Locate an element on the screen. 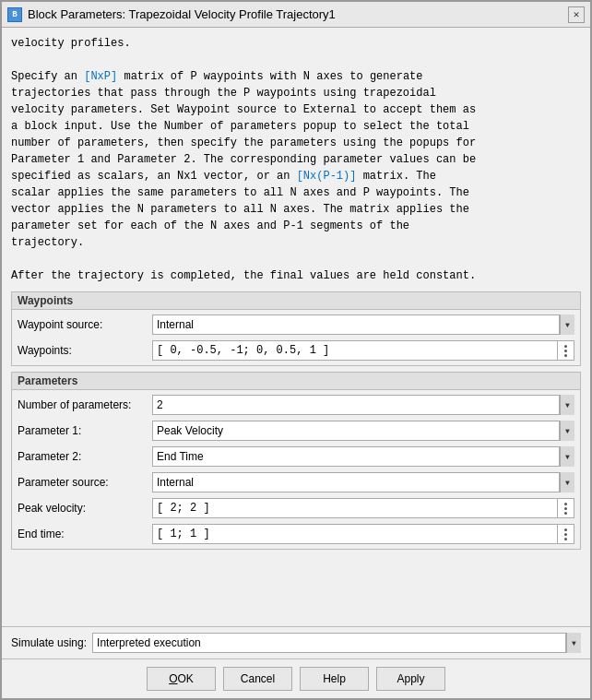  et-dot2 is located at coordinates (566, 535).